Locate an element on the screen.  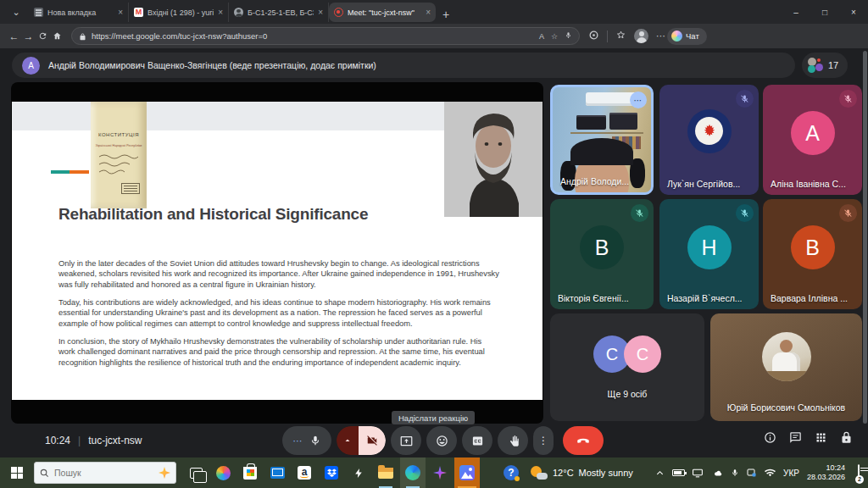
start-button is located at coordinates (17, 473).